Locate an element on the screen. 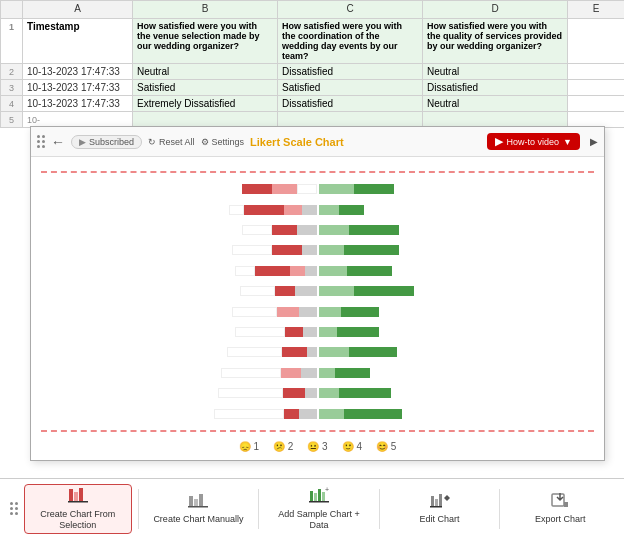  bar-red-dark is located at coordinates (294, 332).